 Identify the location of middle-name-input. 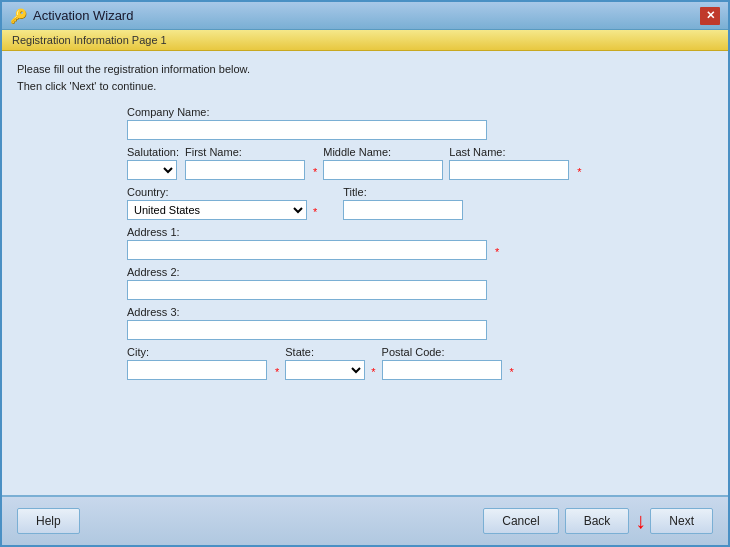
(383, 170).